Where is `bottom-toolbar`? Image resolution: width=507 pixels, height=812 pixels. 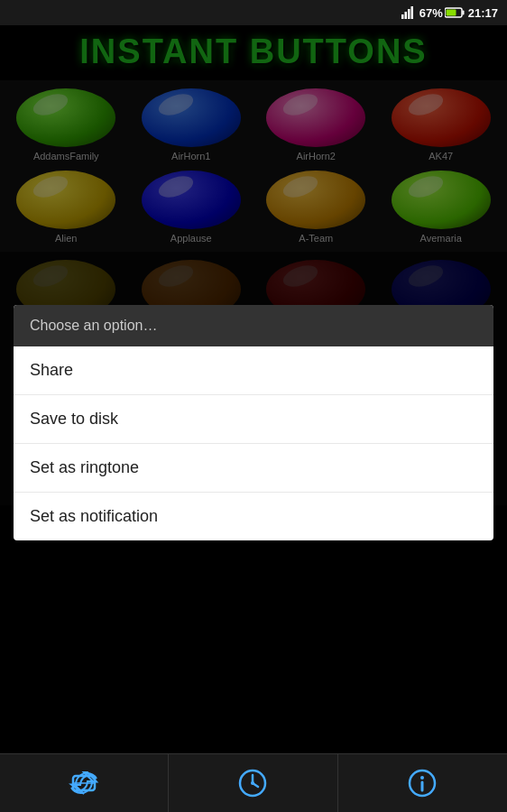 bottom-toolbar is located at coordinates (254, 783).